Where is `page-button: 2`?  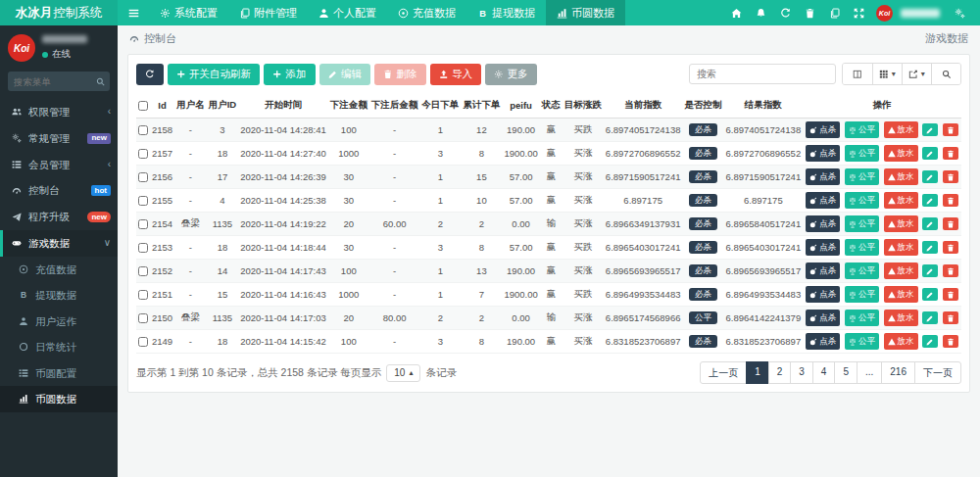 page-button: 2 is located at coordinates (780, 372).